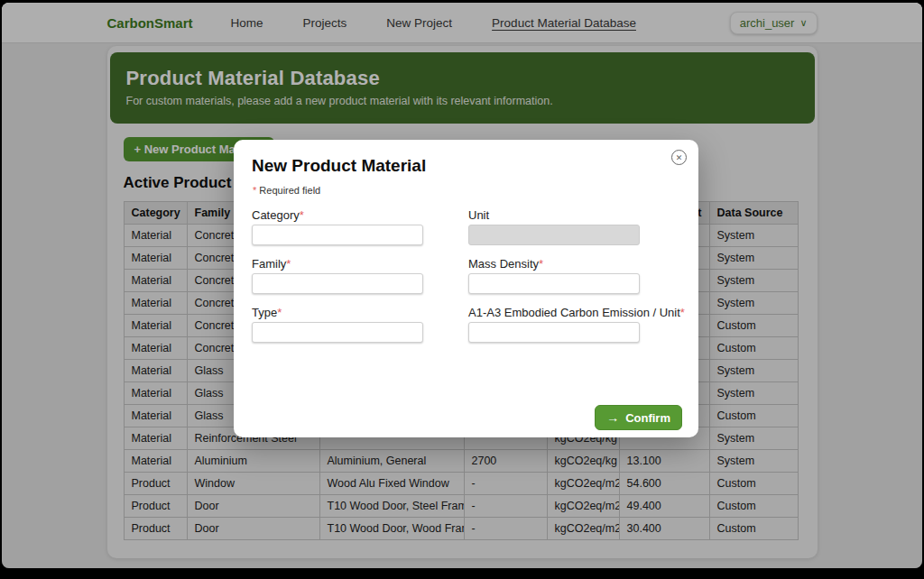 This screenshot has width=924, height=579. I want to click on confirm-label: Confirm, so click(648, 418).